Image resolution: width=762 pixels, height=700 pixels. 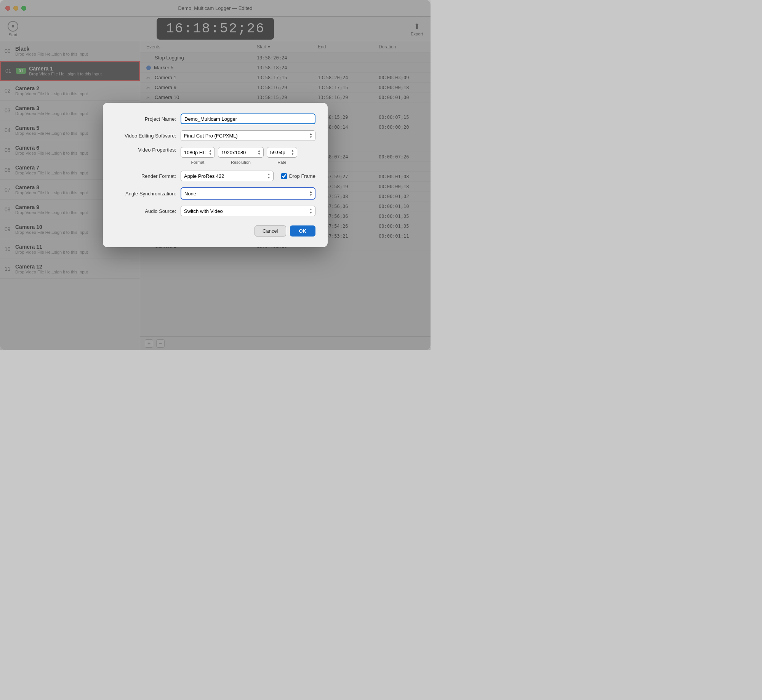 I want to click on angle-sync-select: None, so click(x=248, y=193).